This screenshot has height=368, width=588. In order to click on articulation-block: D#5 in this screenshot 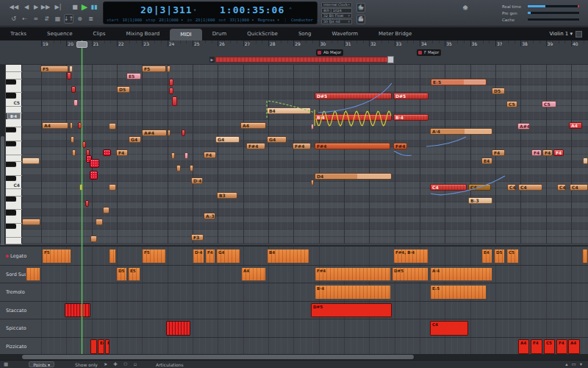, I will do `click(410, 275)`.